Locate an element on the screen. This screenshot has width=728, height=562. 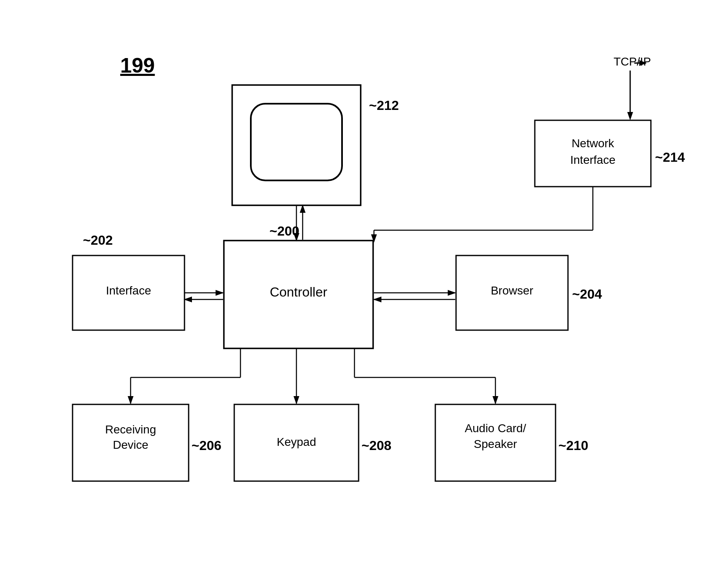
system-id-label: 199 is located at coordinates (138, 66).